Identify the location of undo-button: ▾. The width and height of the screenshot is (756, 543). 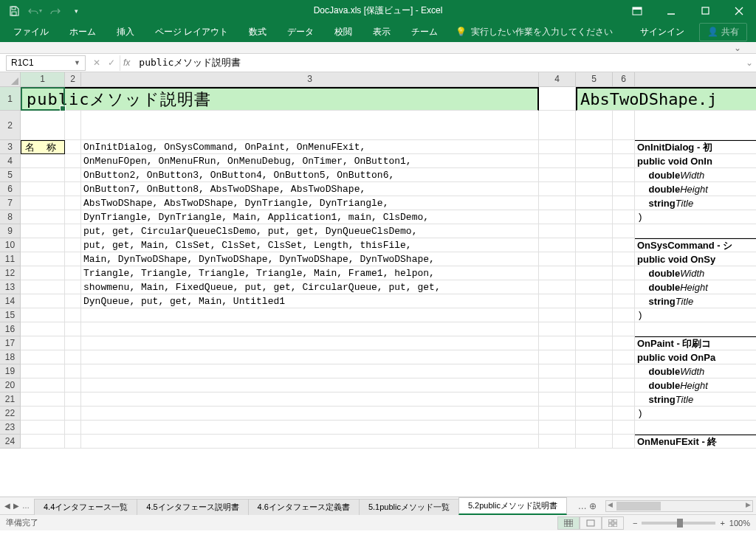
(35, 11).